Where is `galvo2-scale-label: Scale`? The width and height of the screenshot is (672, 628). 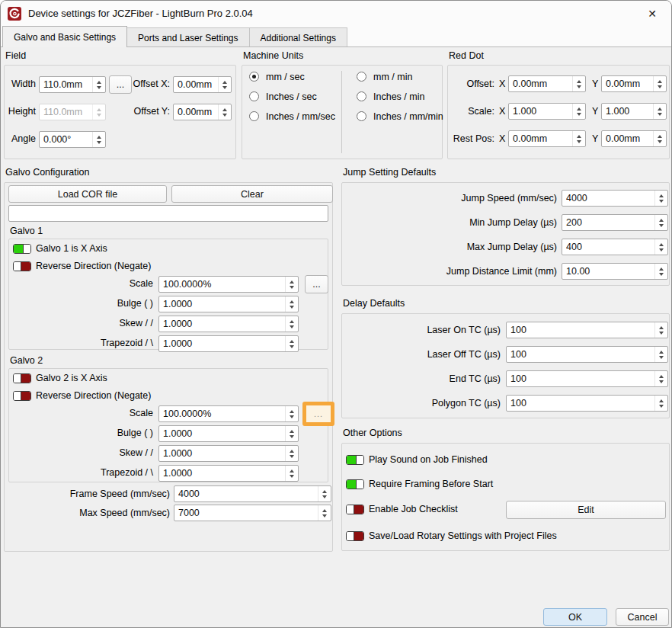
galvo2-scale-label: Scale is located at coordinates (100, 413).